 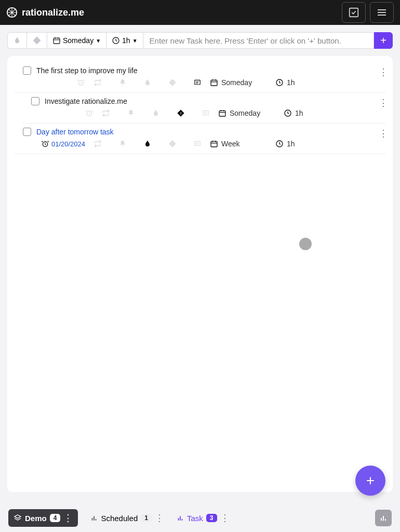 I want to click on footer-demo-count: 4, so click(x=55, y=518).